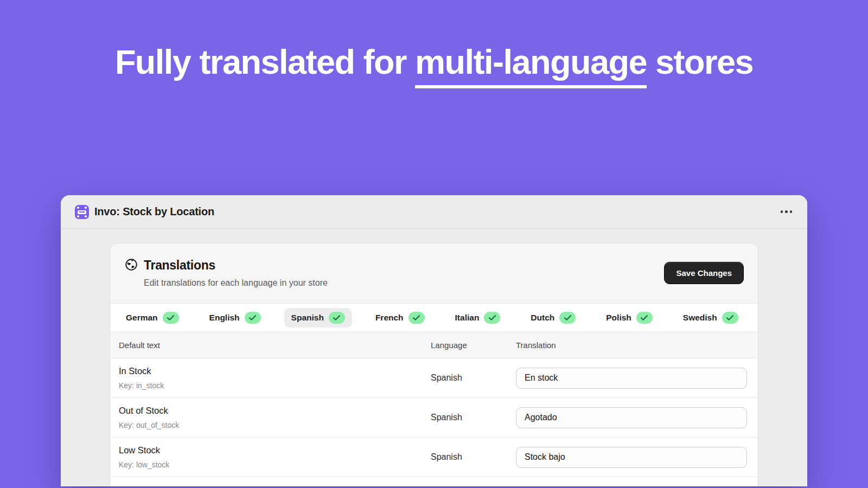  Describe the element at coordinates (131, 266) in the screenshot. I see `globe-icon` at that location.